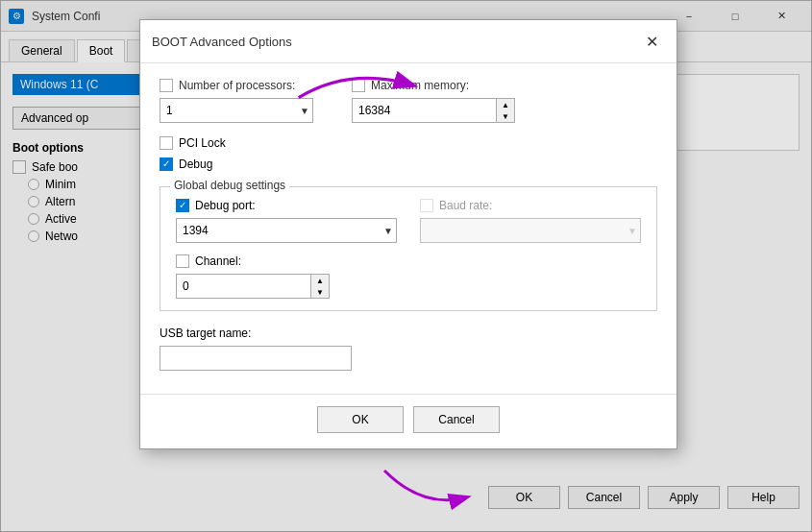  What do you see at coordinates (225, 206) in the screenshot?
I see `debug-port-label: Debug port:` at bounding box center [225, 206].